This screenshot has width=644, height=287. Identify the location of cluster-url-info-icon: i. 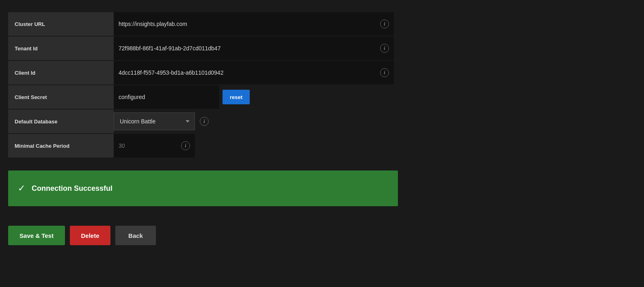
(385, 24).